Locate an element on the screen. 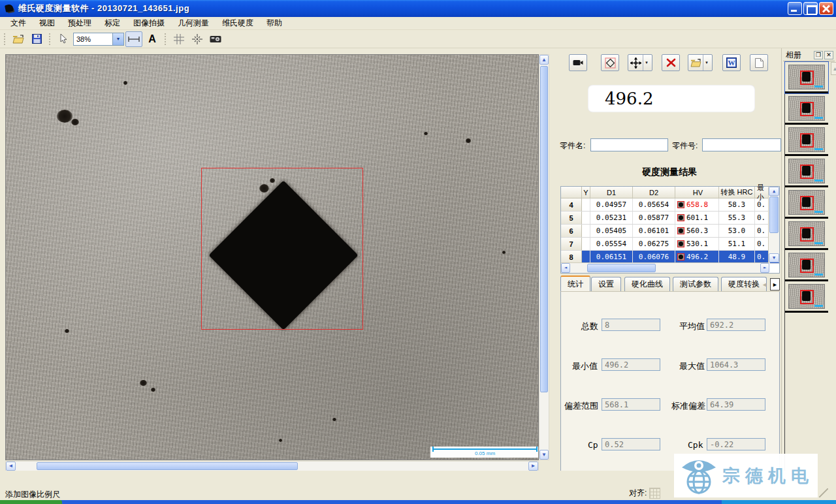 The image size is (836, 504). svg-text: W is located at coordinates (732, 63).